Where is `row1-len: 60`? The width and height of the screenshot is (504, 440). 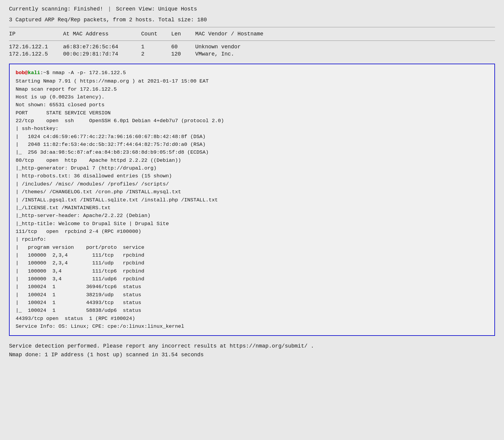 row1-len: 60 is located at coordinates (183, 47).